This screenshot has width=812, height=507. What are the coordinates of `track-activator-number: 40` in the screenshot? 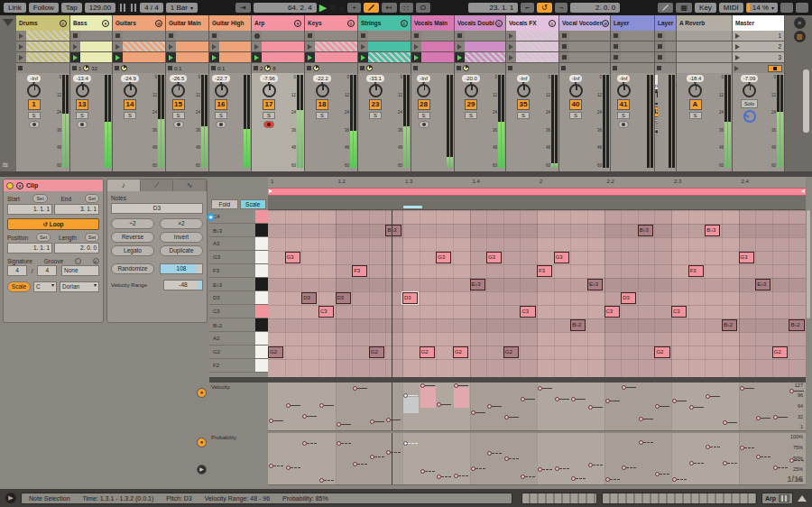 It's located at (576, 105).